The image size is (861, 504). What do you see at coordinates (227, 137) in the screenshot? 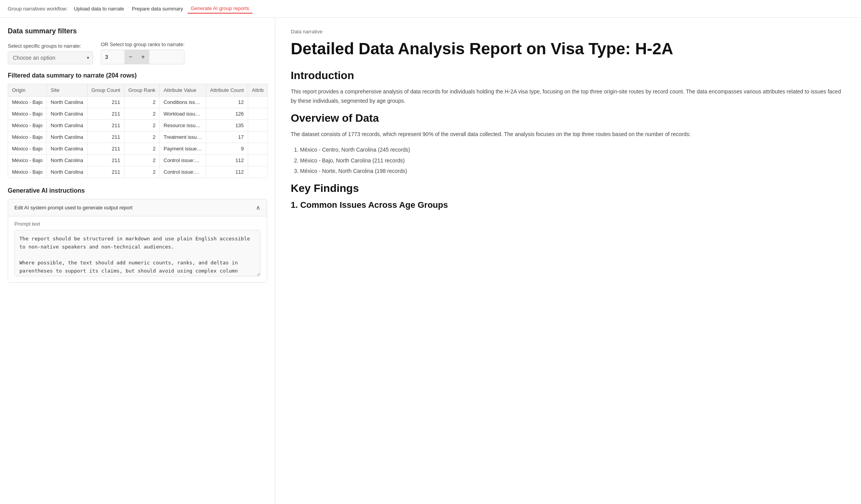
I see `cell-attribute-count: 17` at bounding box center [227, 137].